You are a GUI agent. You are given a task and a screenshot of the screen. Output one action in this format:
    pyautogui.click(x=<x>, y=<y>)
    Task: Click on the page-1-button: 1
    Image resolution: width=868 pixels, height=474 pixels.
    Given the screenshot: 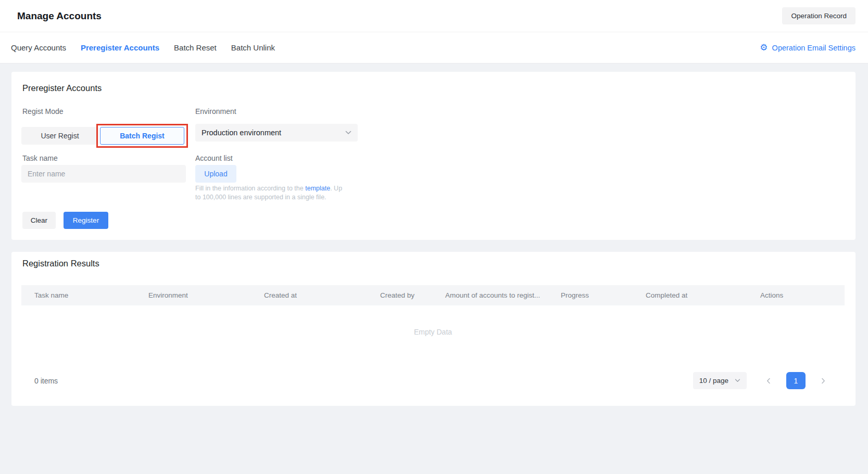 What is the action you would take?
    pyautogui.click(x=796, y=381)
    